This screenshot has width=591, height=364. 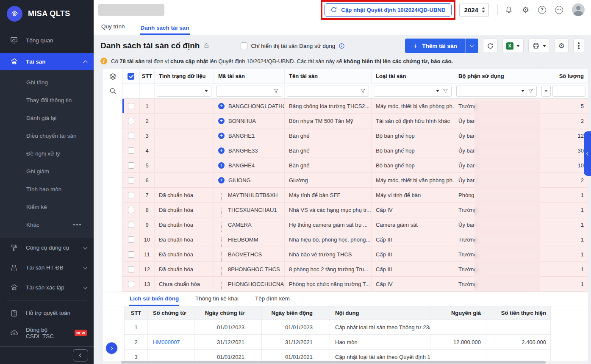 I want to click on cell-type: Máy móc, thiết bị văn phòng ph..., so click(x=413, y=180).